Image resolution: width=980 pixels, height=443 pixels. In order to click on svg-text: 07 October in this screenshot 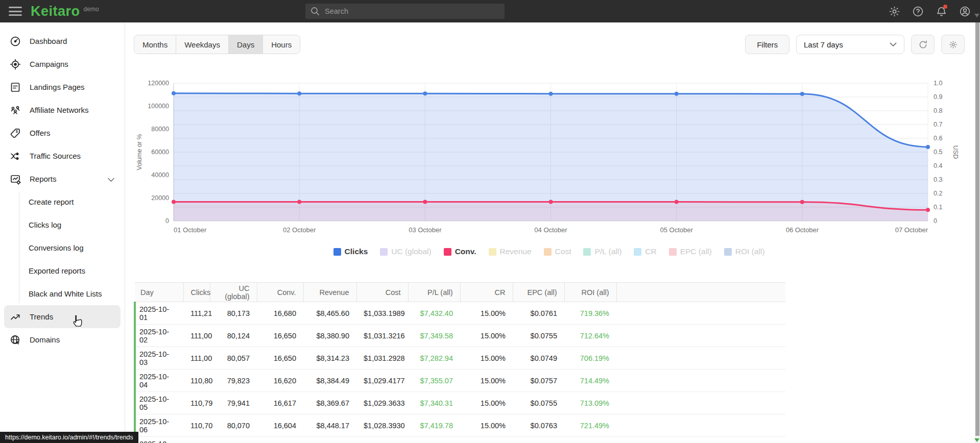, I will do `click(912, 230)`.